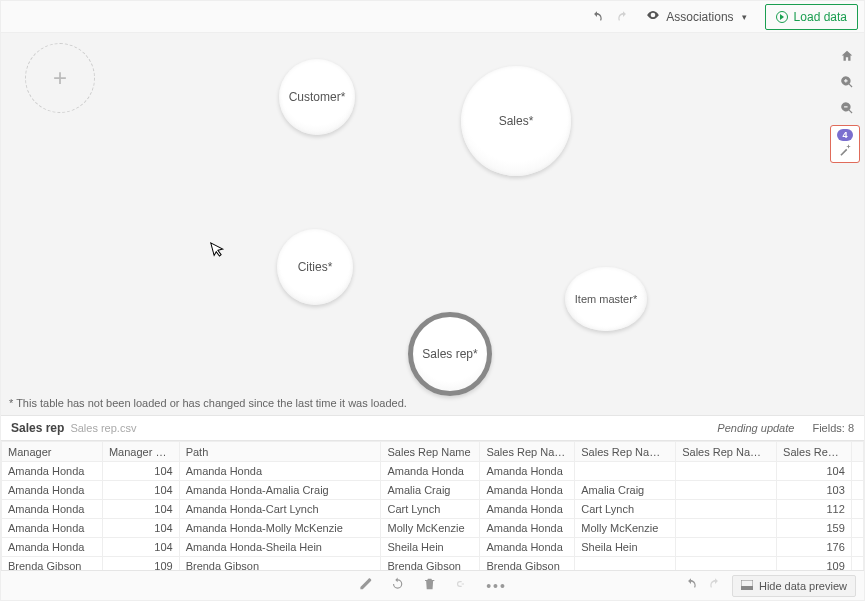 This screenshot has height=601, width=865. Describe the element at coordinates (606, 299) in the screenshot. I see `bubble-label: Item master*` at that location.